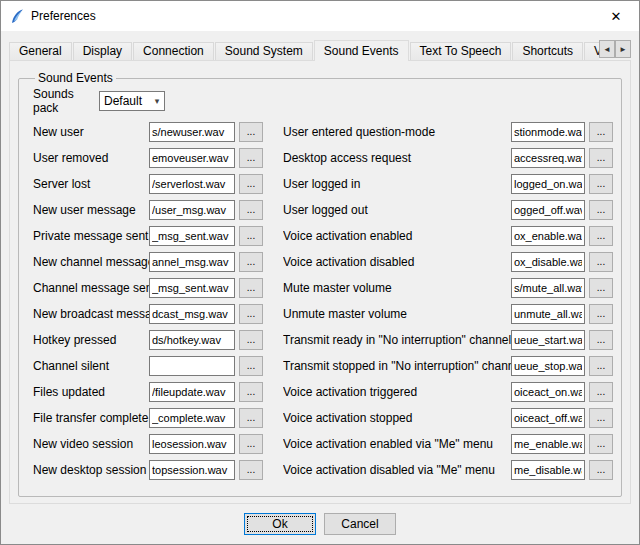 The height and width of the screenshot is (545, 640). What do you see at coordinates (91, 470) in the screenshot?
I see `sound-event-label: New desktop session` at bounding box center [91, 470].